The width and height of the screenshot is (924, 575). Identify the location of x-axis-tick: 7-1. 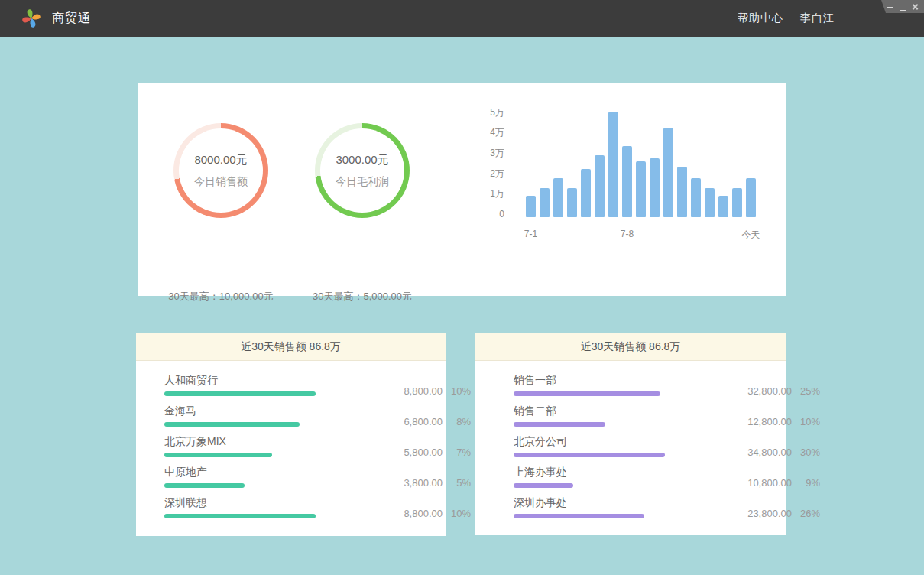
(530, 234).